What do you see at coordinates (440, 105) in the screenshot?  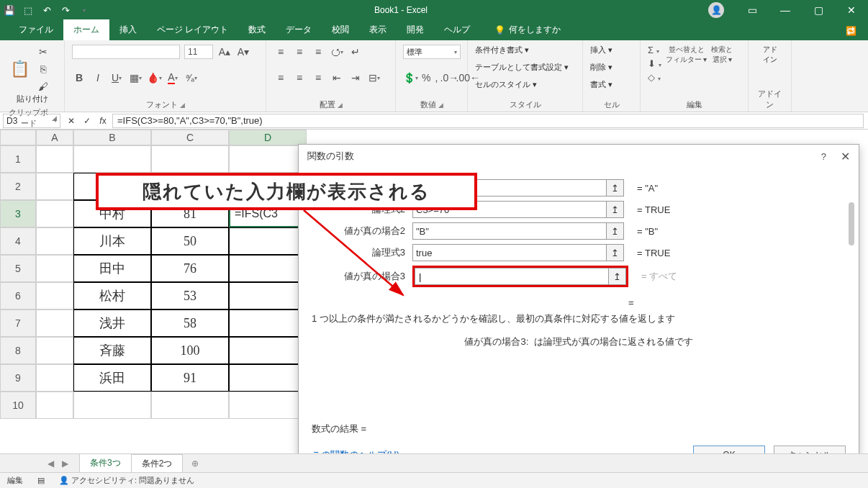 I see `number-launcher-icon: ◢` at bounding box center [440, 105].